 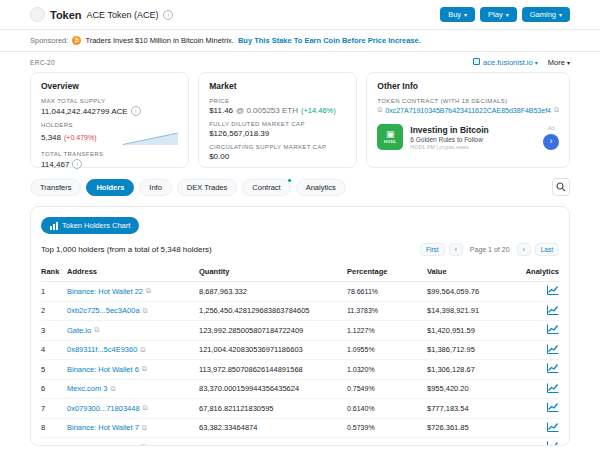 I want to click on contract-address-link: 0xc27A71910345B7b423411622CAE85d38F4B53e…, so click(x=468, y=110).